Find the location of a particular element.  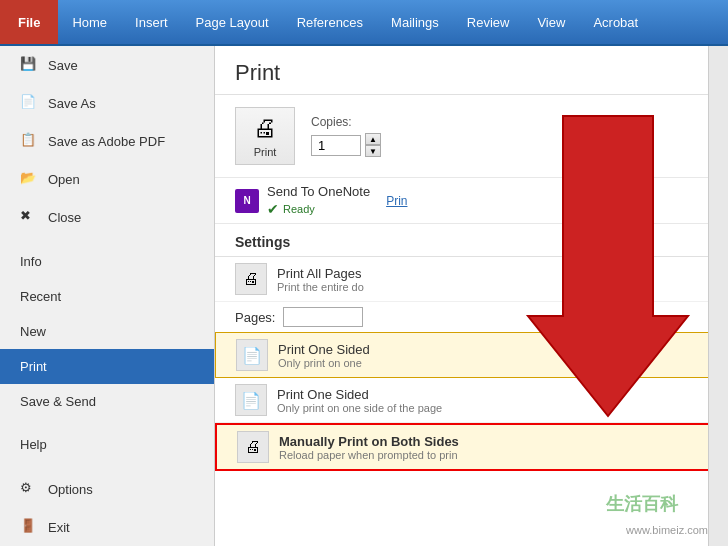

sidebar-item-open: 📂 Open is located at coordinates (107, 179).